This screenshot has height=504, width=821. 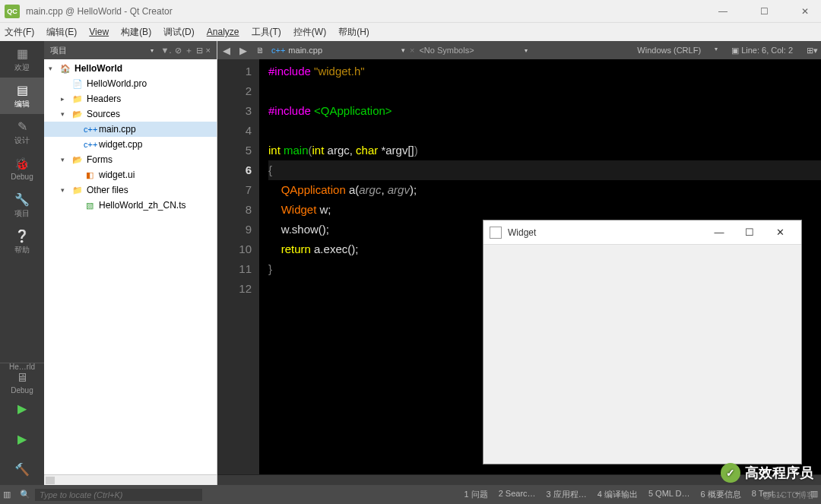 What do you see at coordinates (166, 50) in the screenshot?
I see `filter-icon: ▼.` at bounding box center [166, 50].